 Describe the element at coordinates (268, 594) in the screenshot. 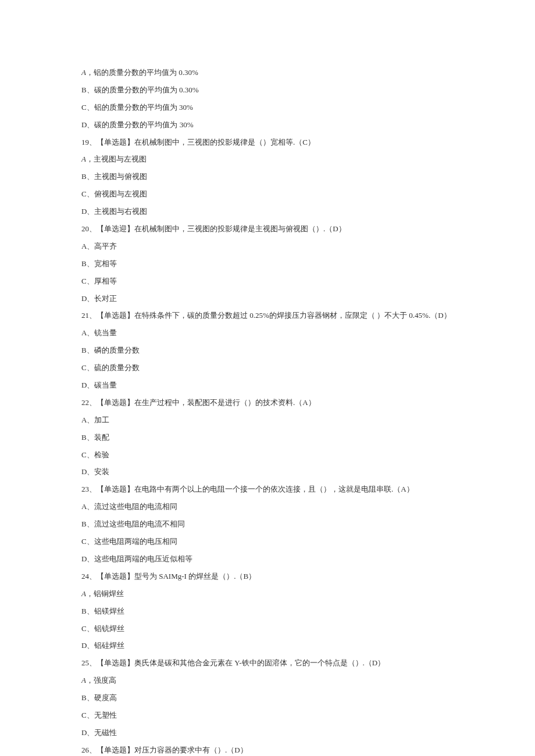

I see `option-line: A，铝铜焊丝` at that location.